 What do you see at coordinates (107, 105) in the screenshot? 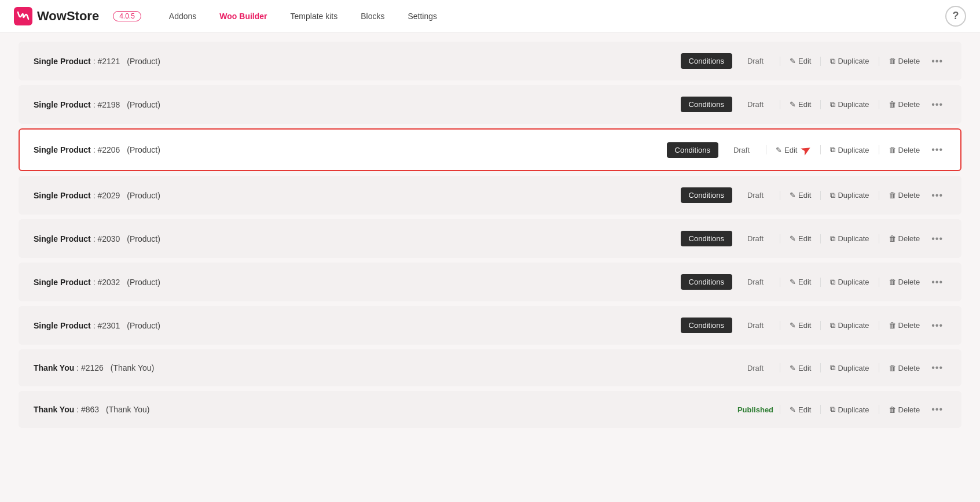
I see `template-desc: : #2198` at bounding box center [107, 105].